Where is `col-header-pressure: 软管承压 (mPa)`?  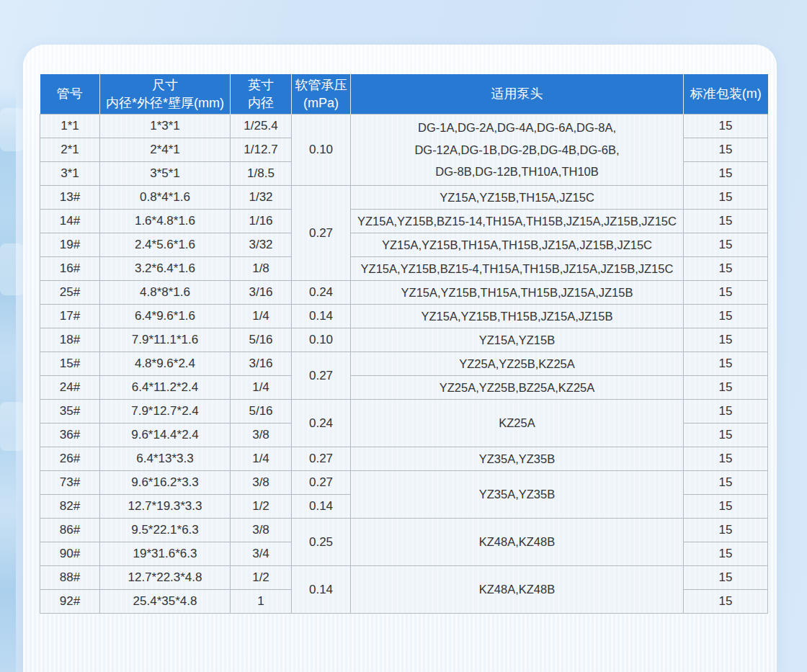
col-header-pressure: 软管承压 (mPa) is located at coordinates (321, 94).